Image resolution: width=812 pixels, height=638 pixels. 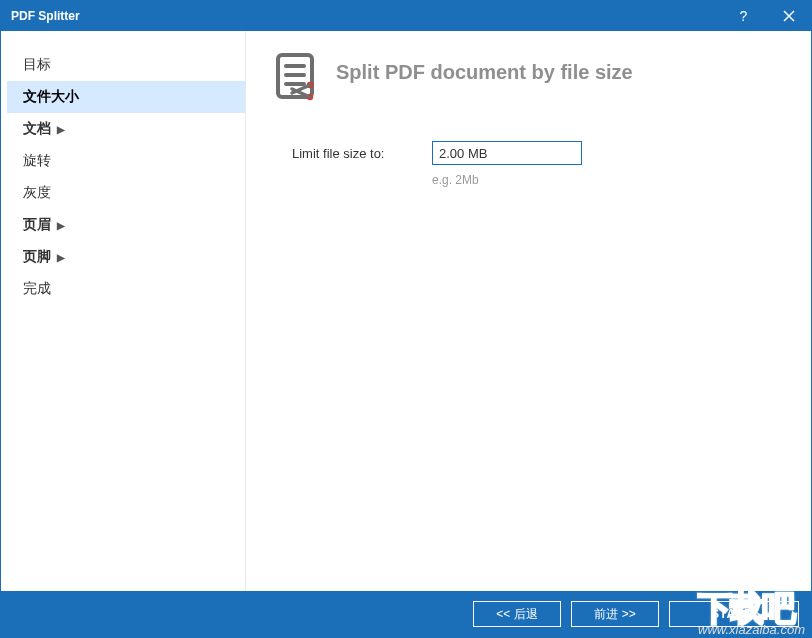 What do you see at coordinates (614, 614) in the screenshot?
I see `forward-button-label: 前进 >>` at bounding box center [614, 614].